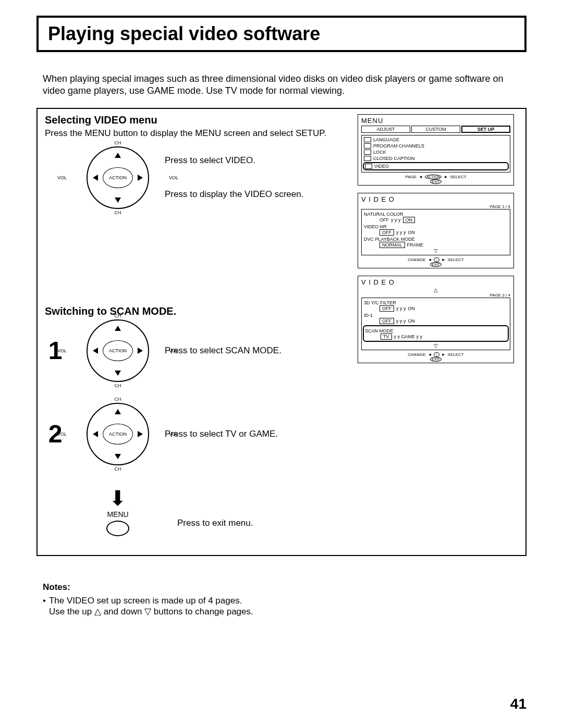  What do you see at coordinates (282, 587) in the screenshot?
I see `notes-heading: Notes:` at bounding box center [282, 587].